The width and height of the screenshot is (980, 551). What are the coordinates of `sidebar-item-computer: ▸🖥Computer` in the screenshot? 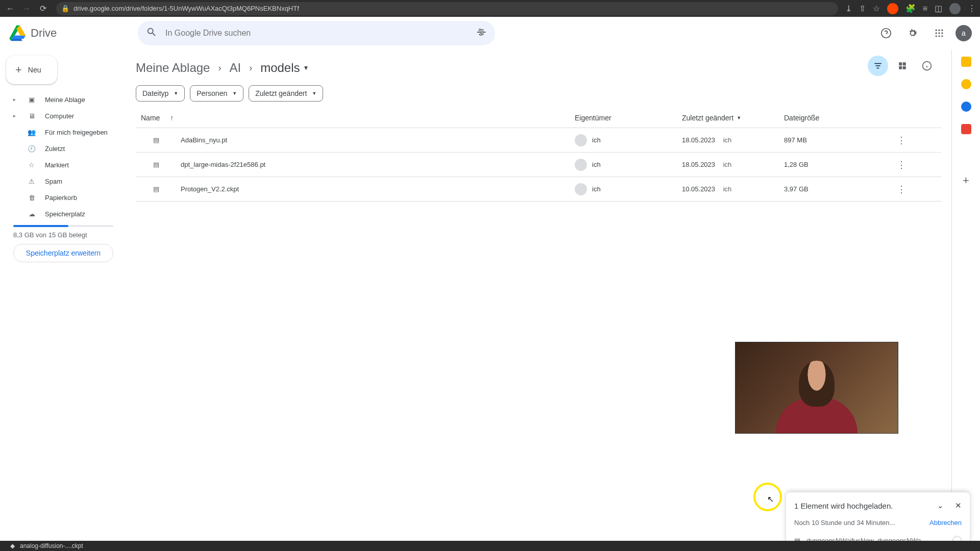 It's located at (63, 116).